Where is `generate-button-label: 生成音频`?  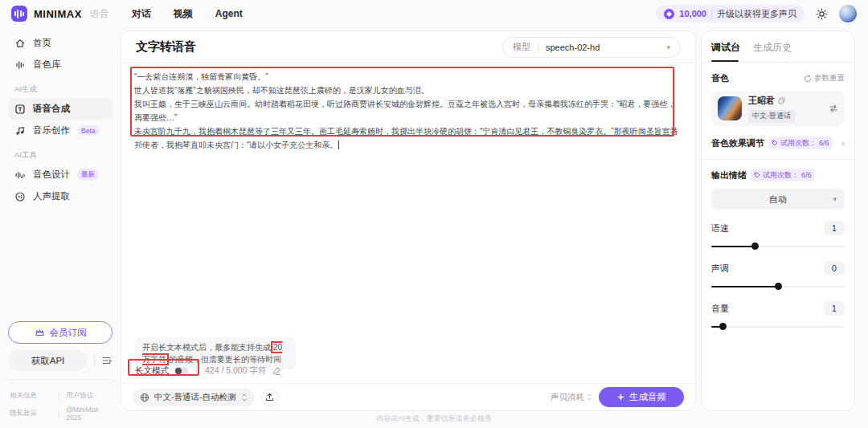 generate-button-label: 生成音频 is located at coordinates (648, 397).